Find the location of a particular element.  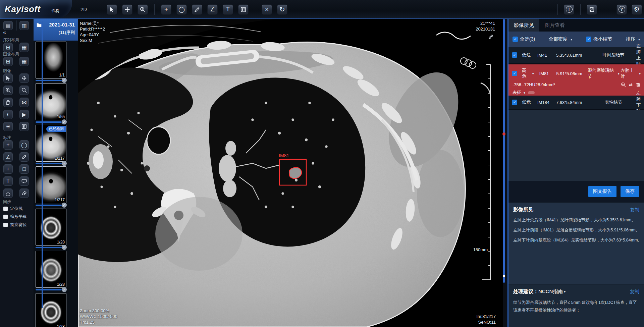

reset-view-button: ↻ is located at coordinates (282, 9).